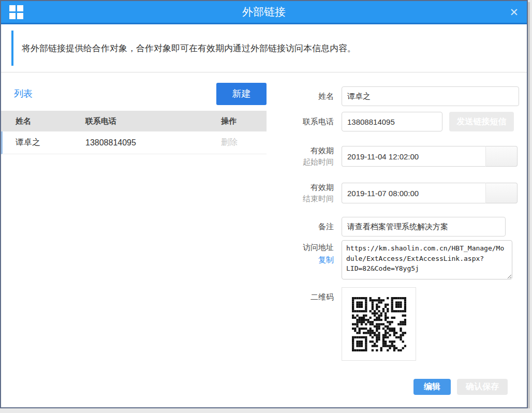 This screenshot has height=413, width=532. What do you see at coordinates (413, 156) in the screenshot?
I see `valid-from-input` at bounding box center [413, 156].